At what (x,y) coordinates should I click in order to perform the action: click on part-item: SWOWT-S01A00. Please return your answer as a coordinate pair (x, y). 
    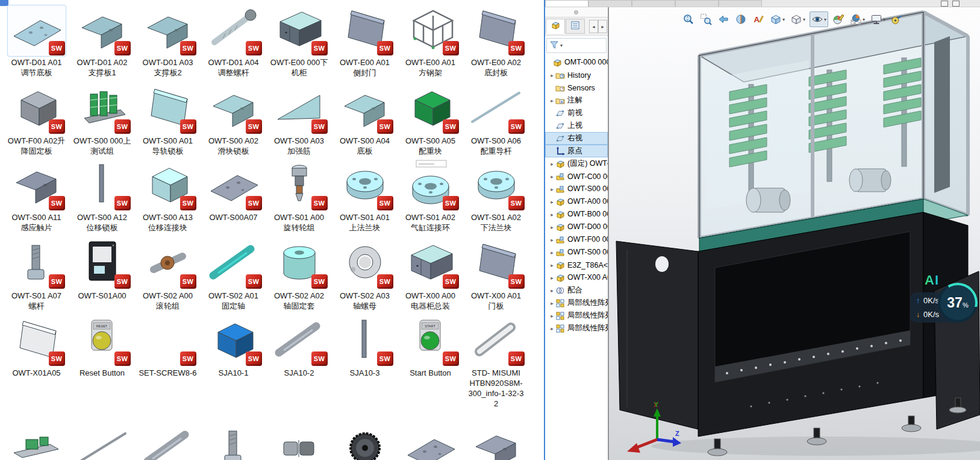
    Looking at the image, I should click on (102, 276).